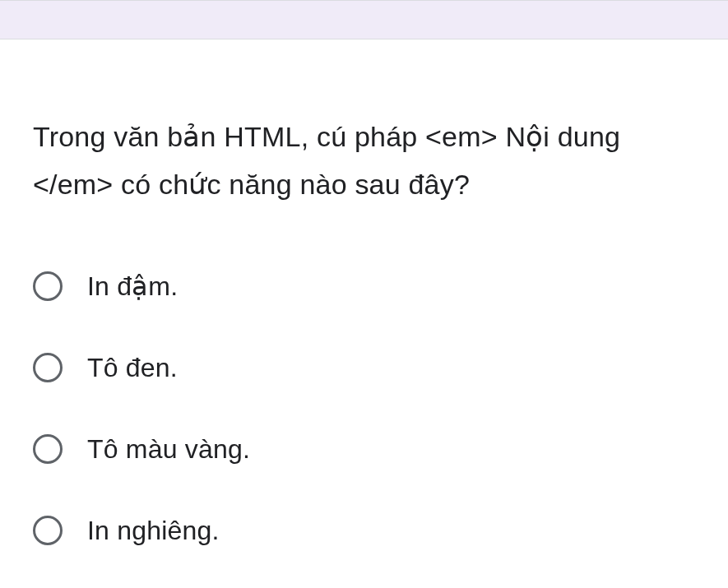 The image size is (728, 588). What do you see at coordinates (169, 449) in the screenshot?
I see `option-label: Tô màu vàng.` at bounding box center [169, 449].